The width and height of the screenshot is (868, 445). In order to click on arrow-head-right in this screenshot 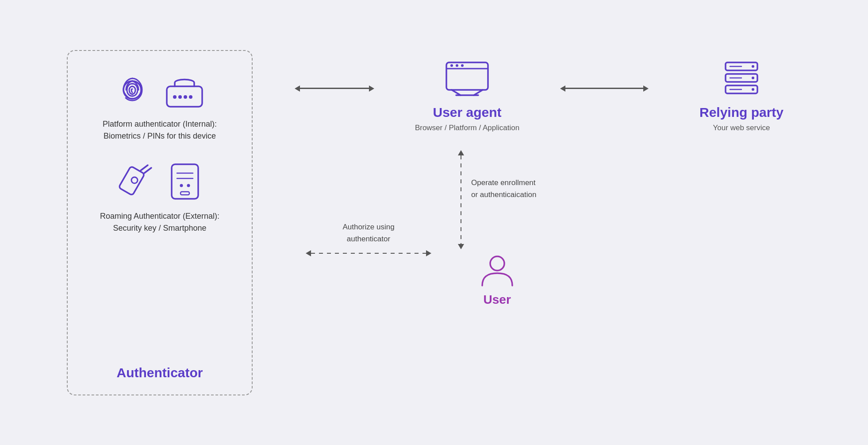, I will do `click(372, 89)`.